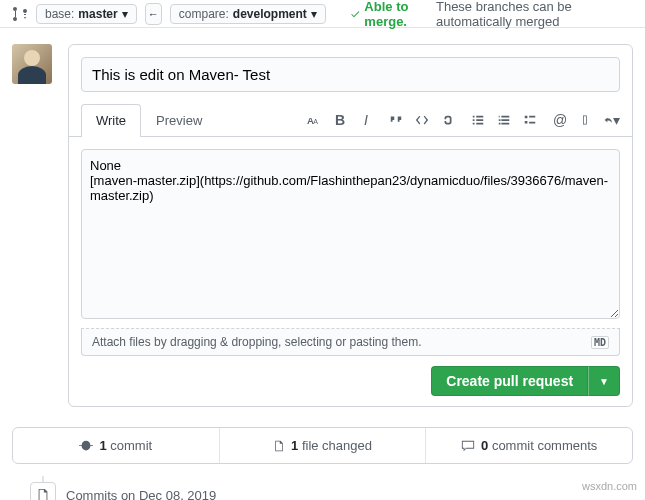 The image size is (645, 500). Describe the element at coordinates (350, 120) in the screenshot. I see `tab-row: Write Preview AA B I` at that location.